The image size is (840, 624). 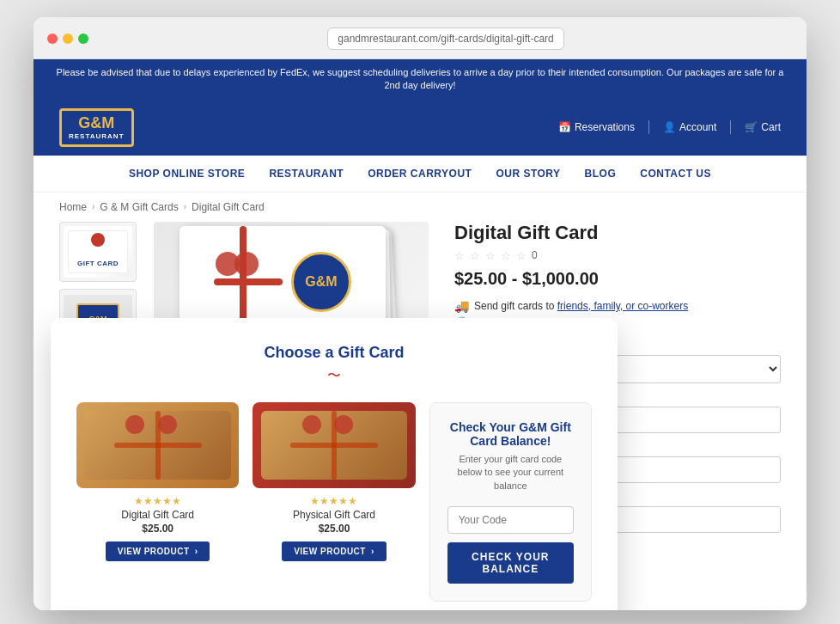 What do you see at coordinates (68, 39) in the screenshot?
I see `traffic-lights` at bounding box center [68, 39].